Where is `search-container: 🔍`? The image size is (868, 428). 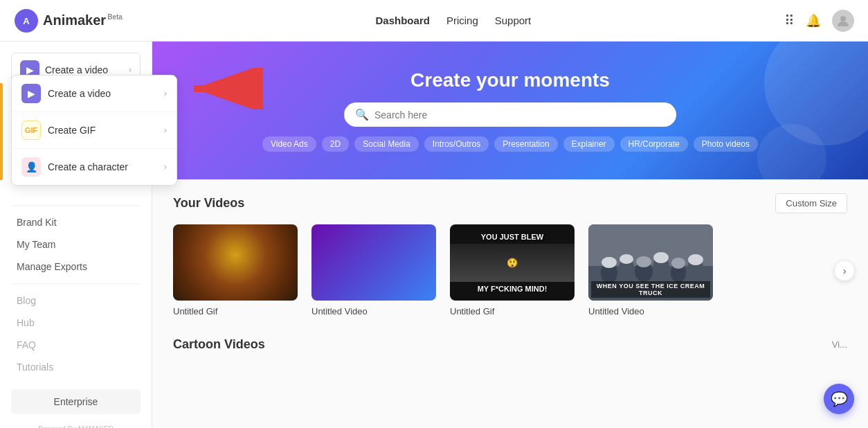
search-container: 🔍 is located at coordinates (510, 115).